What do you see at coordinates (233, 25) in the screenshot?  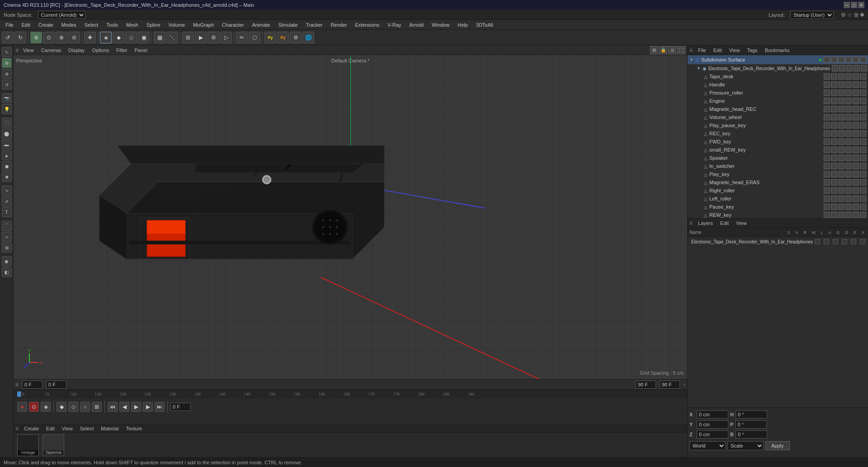 I see `menu-character: Character` at bounding box center [233, 25].